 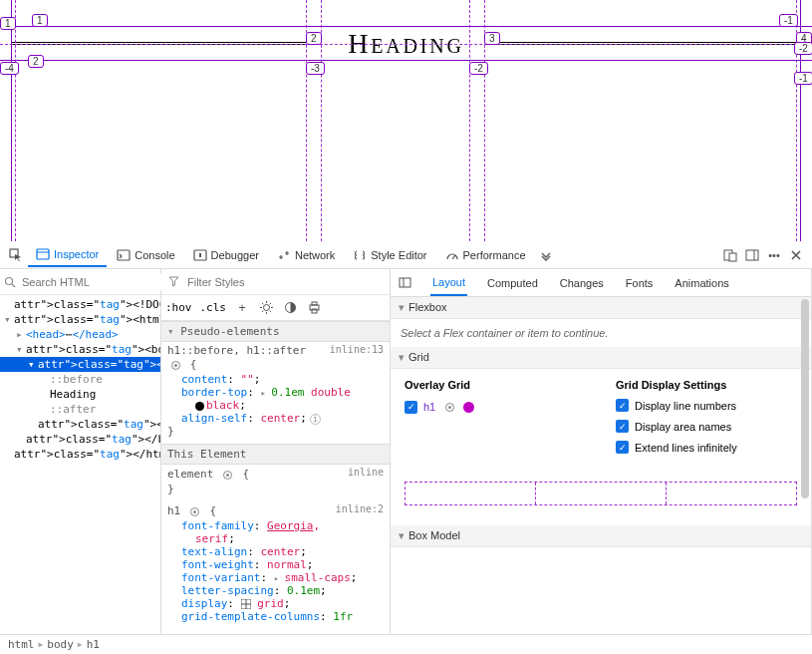 What do you see at coordinates (8, 24) in the screenshot?
I see `grid-line-number: 1` at bounding box center [8, 24].